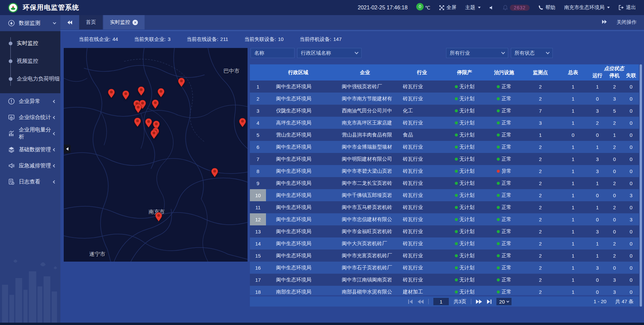 The width and height of the screenshot is (644, 325). Describe the element at coordinates (30, 133) in the screenshot. I see `sidebar-group-4: 企业用电量分析` at that location.